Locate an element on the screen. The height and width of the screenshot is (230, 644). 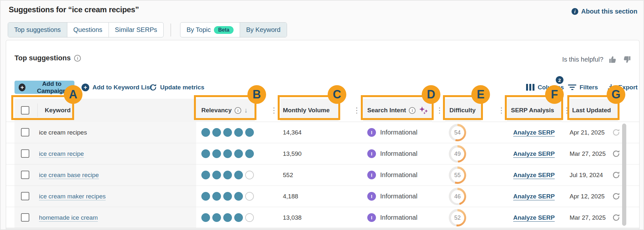
header-serp-analysis: SERP Analysis is located at coordinates (534, 110).